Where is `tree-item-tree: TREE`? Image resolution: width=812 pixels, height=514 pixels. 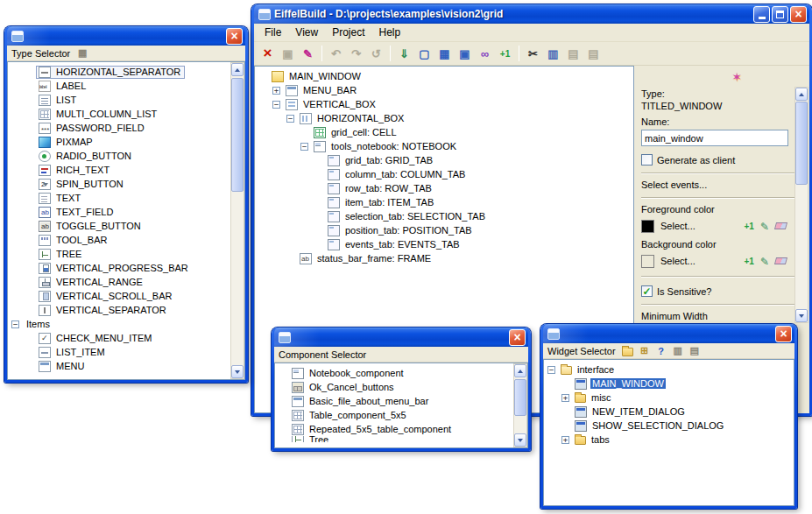 tree-item-tree: TREE is located at coordinates (126, 254).